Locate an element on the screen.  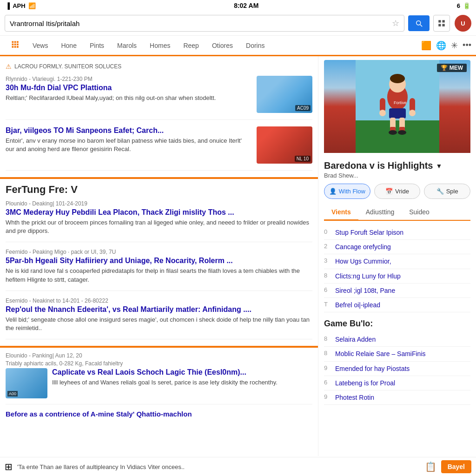
tab-homes: Homes is located at coordinates (160, 46).